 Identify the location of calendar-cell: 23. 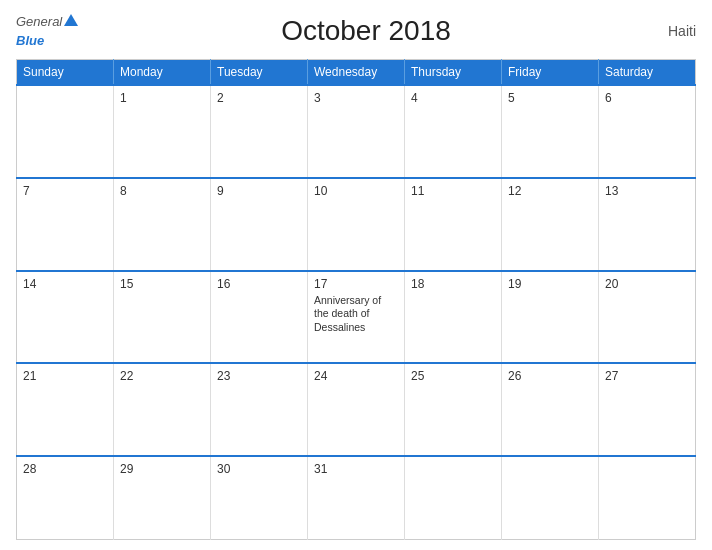
(260, 410).